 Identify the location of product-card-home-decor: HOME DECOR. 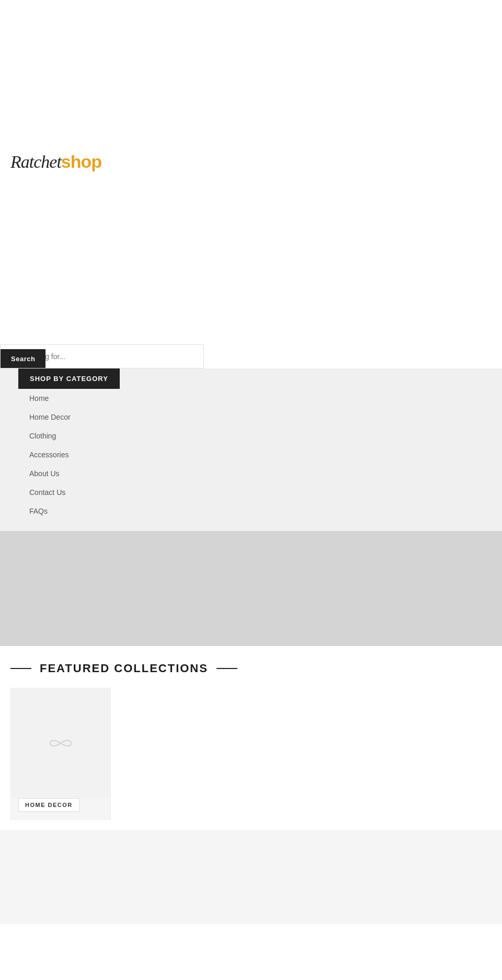
(61, 754).